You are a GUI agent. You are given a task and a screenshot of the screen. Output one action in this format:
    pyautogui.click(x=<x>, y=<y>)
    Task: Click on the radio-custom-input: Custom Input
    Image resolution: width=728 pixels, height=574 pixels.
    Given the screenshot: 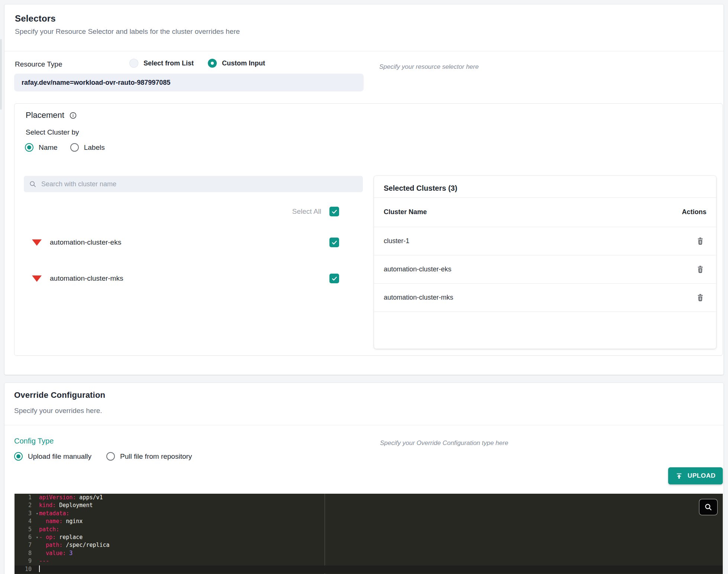 What is the action you would take?
    pyautogui.click(x=236, y=63)
    